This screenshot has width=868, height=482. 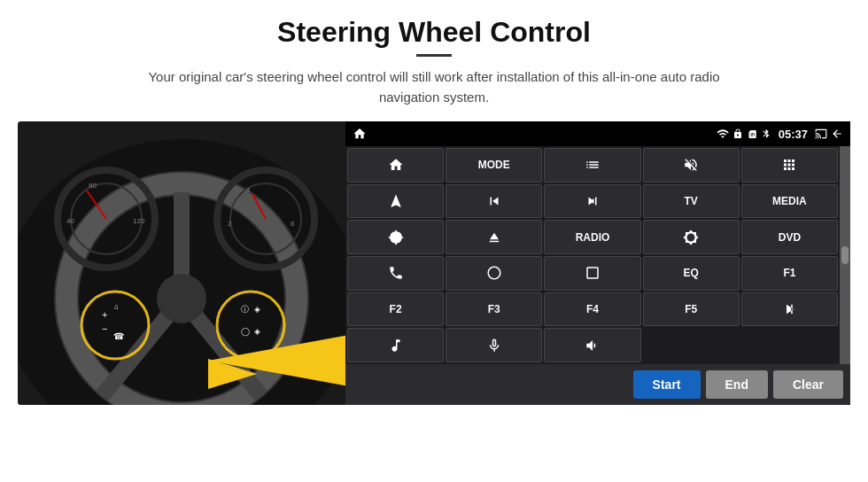 What do you see at coordinates (592, 273) in the screenshot?
I see `btn-rectangle` at bounding box center [592, 273].